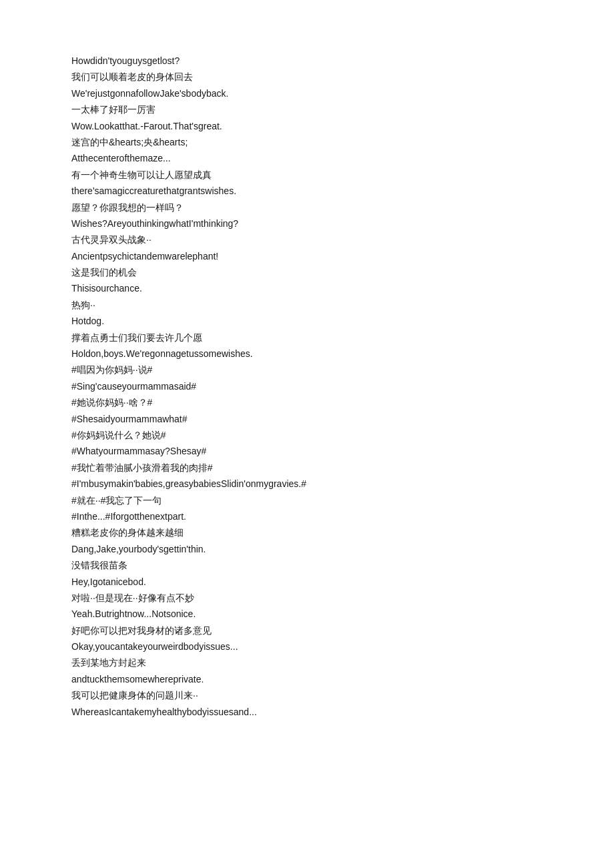 The width and height of the screenshot is (614, 868). I want to click on subtitle-chinese-1: 我们可以顺着老皮的身体回去, so click(310, 77).